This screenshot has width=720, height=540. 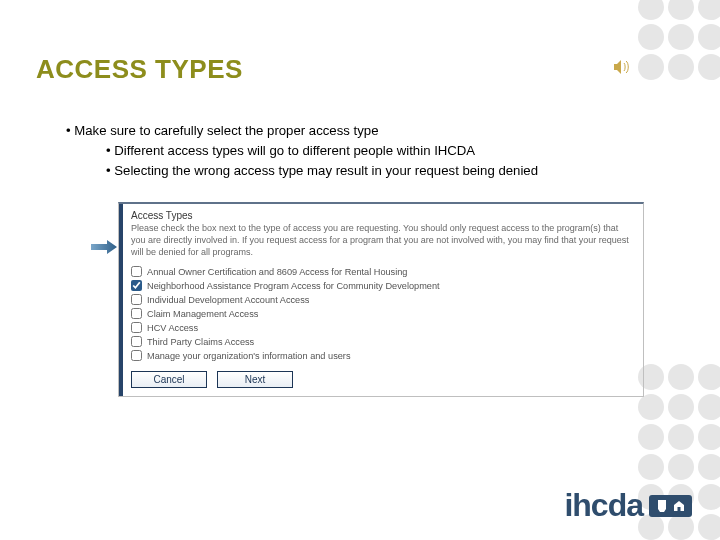 What do you see at coordinates (104, 248) in the screenshot?
I see `pointer-arrow-icon` at bounding box center [104, 248].